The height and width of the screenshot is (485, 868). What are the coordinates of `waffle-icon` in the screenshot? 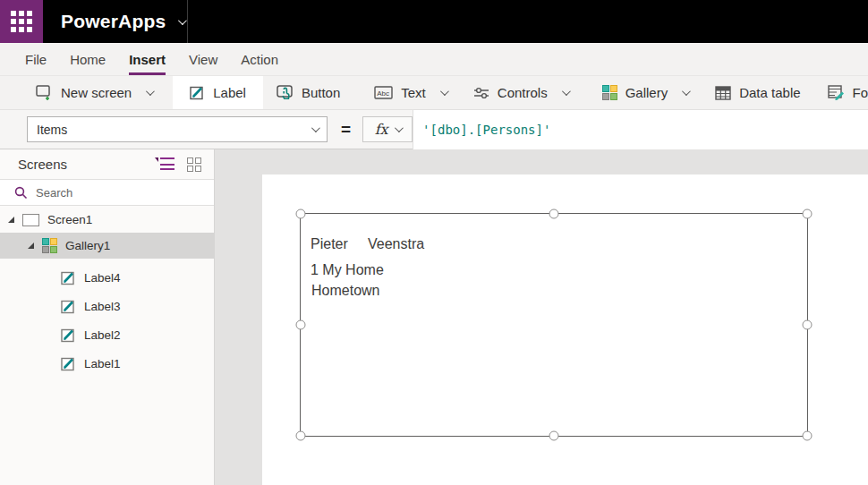 It's located at (21, 21).